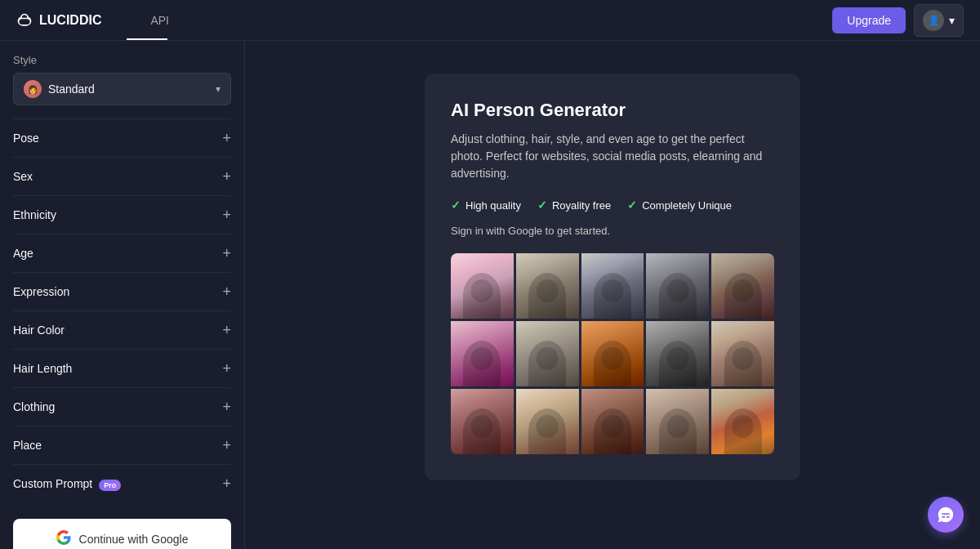 The image size is (980, 549). I want to click on feature-royalty-free-label: Royality free, so click(581, 206).